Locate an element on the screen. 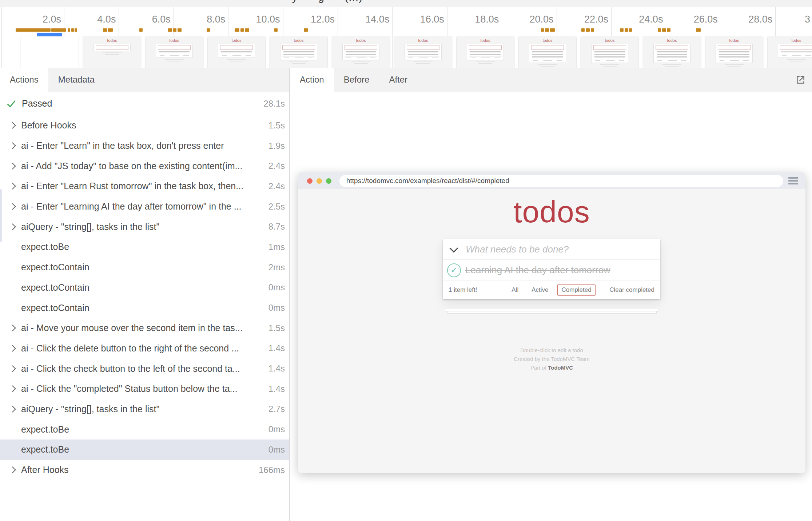 This screenshot has width=812, height=521. toggle-all-chevron-icon is located at coordinates (454, 248).